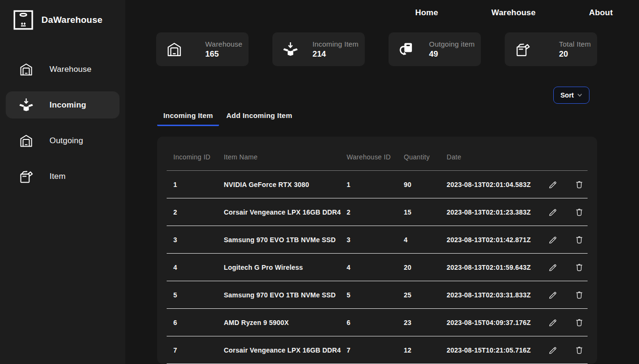 The height and width of the screenshot is (364, 639). What do you see at coordinates (425, 185) in the screenshot?
I see `cell-quantity: 90` at bounding box center [425, 185].